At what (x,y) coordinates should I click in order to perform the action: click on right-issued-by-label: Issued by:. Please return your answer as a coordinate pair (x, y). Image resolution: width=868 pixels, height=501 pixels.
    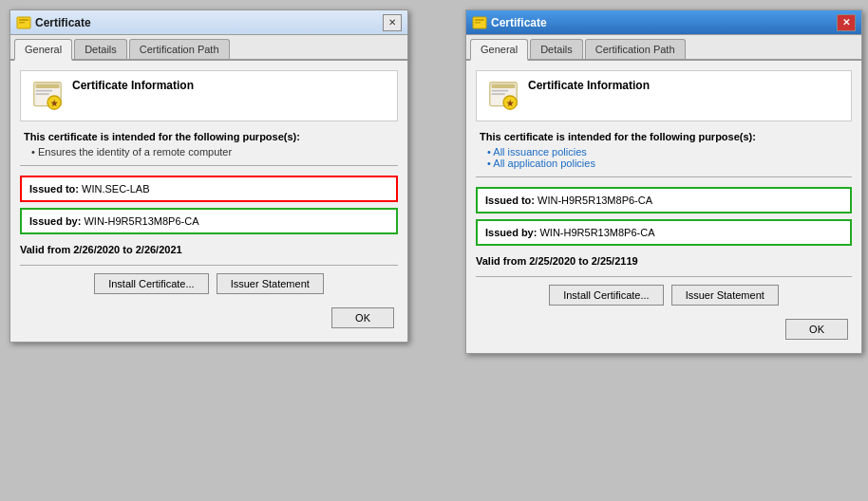
    Looking at the image, I should click on (511, 232).